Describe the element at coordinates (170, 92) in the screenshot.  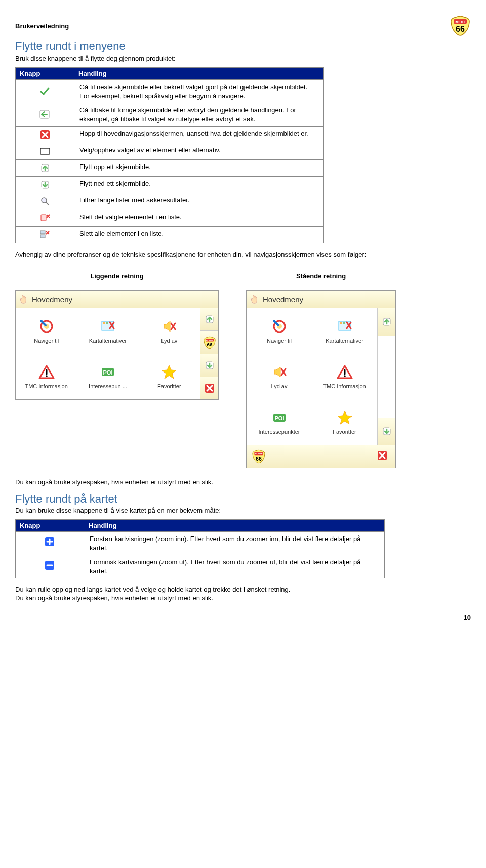
I see `table-row: Gå til neste skjermbilde eller bekreft v…` at that location.